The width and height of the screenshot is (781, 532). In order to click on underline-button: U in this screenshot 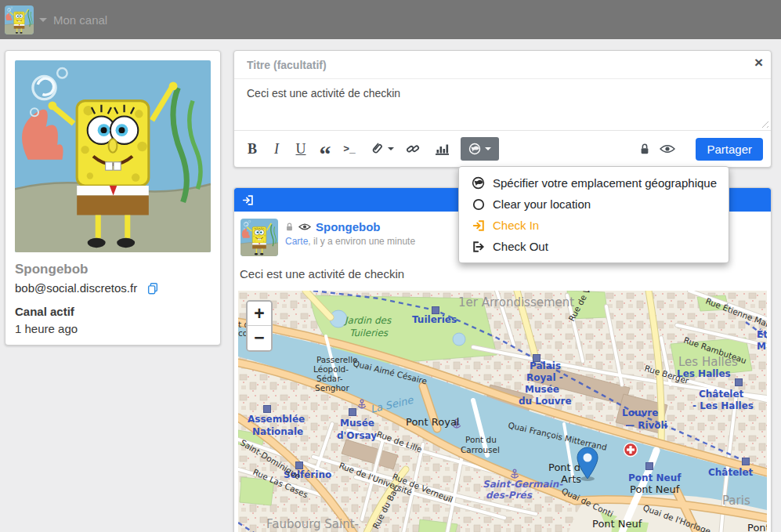, I will do `click(301, 149)`.